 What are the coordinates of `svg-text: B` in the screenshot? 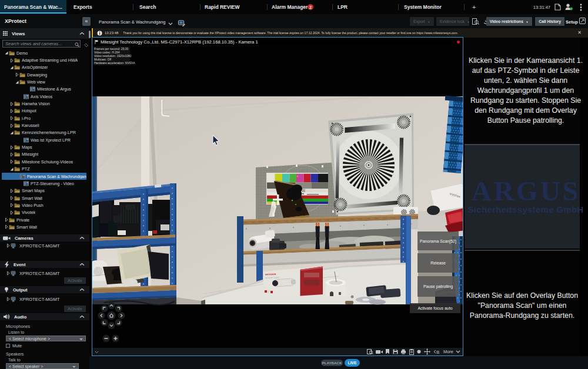 It's located at (437, 353).